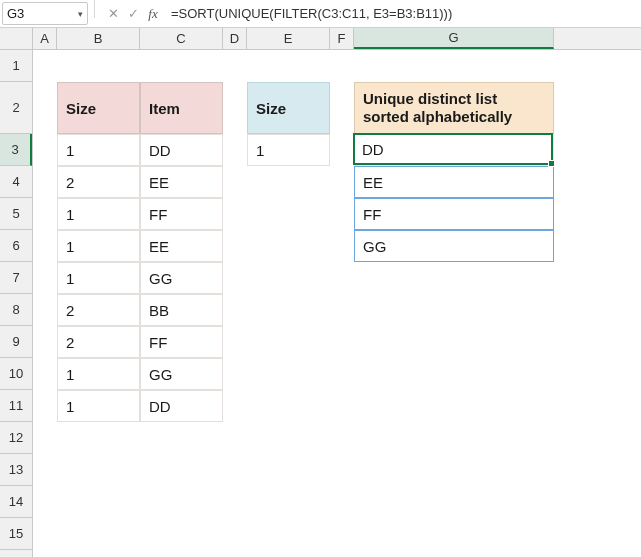 The image size is (641, 557). Describe the element at coordinates (98, 278) in the screenshot. I see `cell-B7: 1` at that location.